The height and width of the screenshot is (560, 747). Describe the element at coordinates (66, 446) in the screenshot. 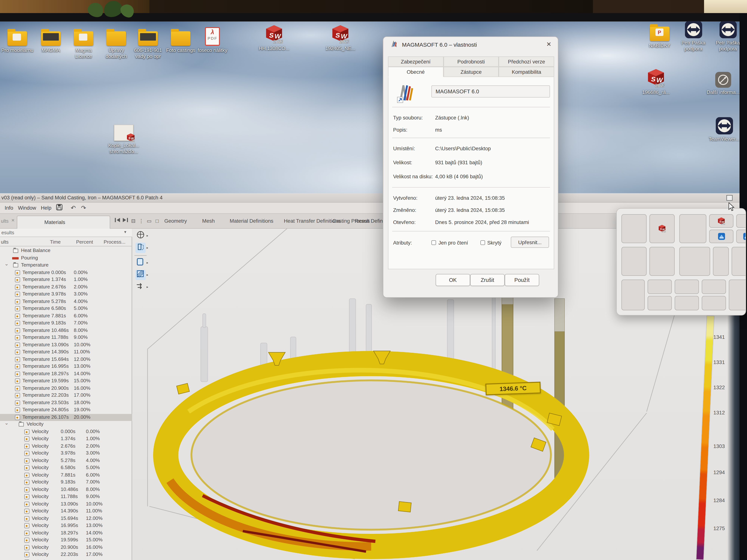

I see `tree-item-velocity-2: Velocity 2.676s 2.00%` at that location.